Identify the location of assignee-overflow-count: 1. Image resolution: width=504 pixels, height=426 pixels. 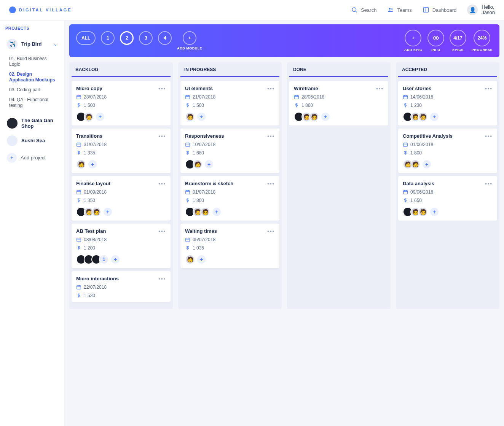
(104, 259).